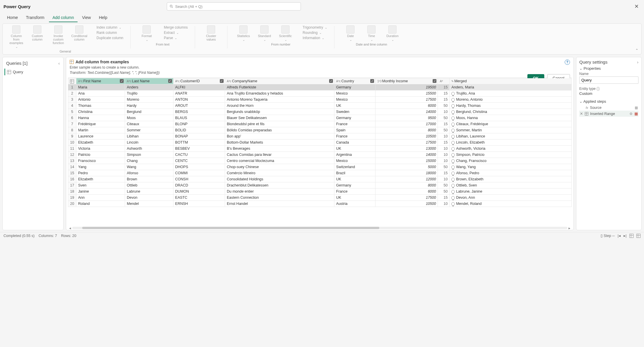 This screenshot has height=347, width=644. I want to click on cell-customer-id: EASTC, so click(199, 198).